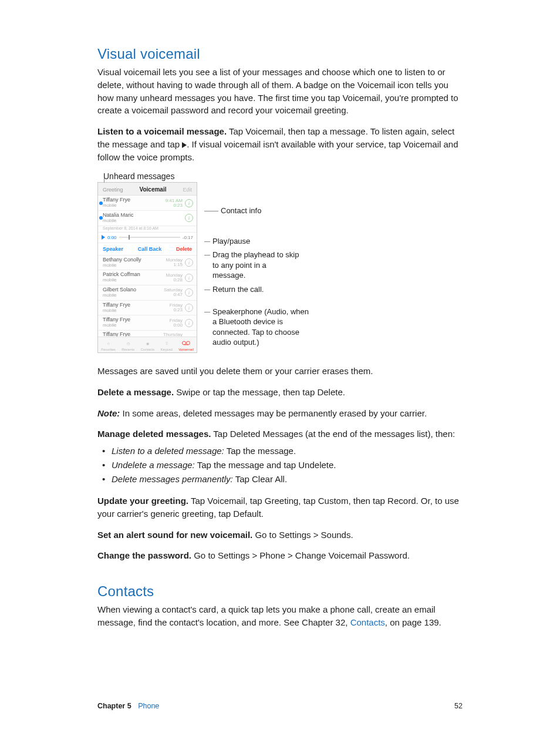 The image size is (560, 743). Describe the element at coordinates (262, 327) in the screenshot. I see `callout-speakerphone: Speakerphone (Audio, when a Bluetooth de…` at that location.